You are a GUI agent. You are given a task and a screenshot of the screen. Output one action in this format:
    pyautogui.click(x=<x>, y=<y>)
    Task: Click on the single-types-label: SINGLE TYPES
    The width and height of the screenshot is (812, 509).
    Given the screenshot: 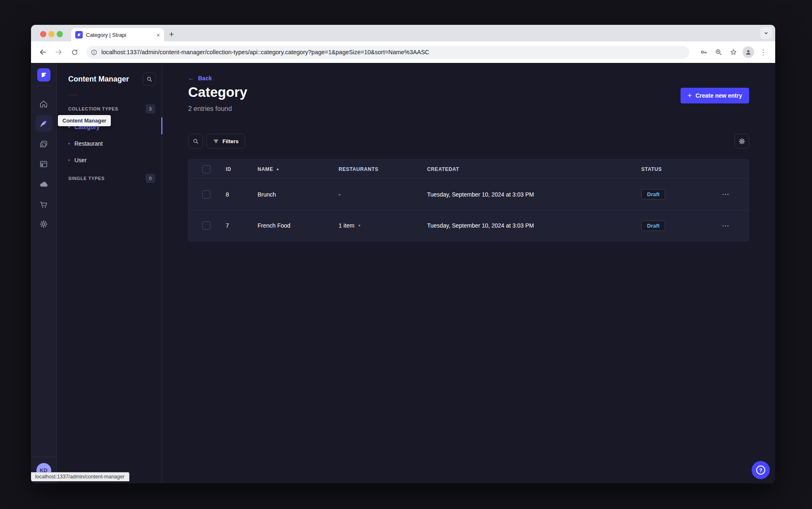 What is the action you would take?
    pyautogui.click(x=86, y=178)
    